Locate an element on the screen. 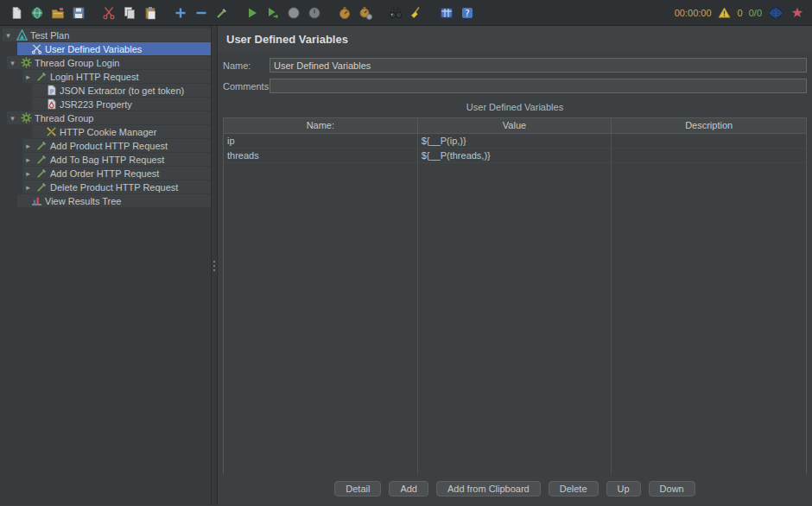  splitter-handle is located at coordinates (214, 266).